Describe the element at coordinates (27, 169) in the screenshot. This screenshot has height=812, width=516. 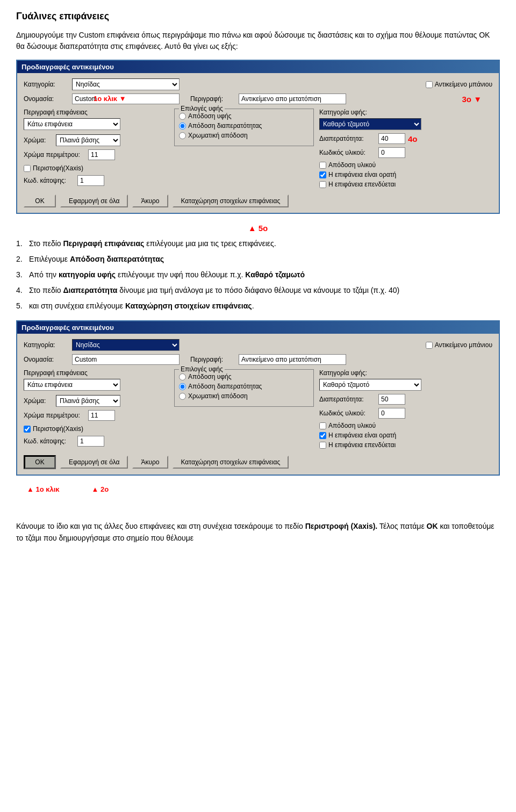
I see `peristrofh-checkbox` at that location.